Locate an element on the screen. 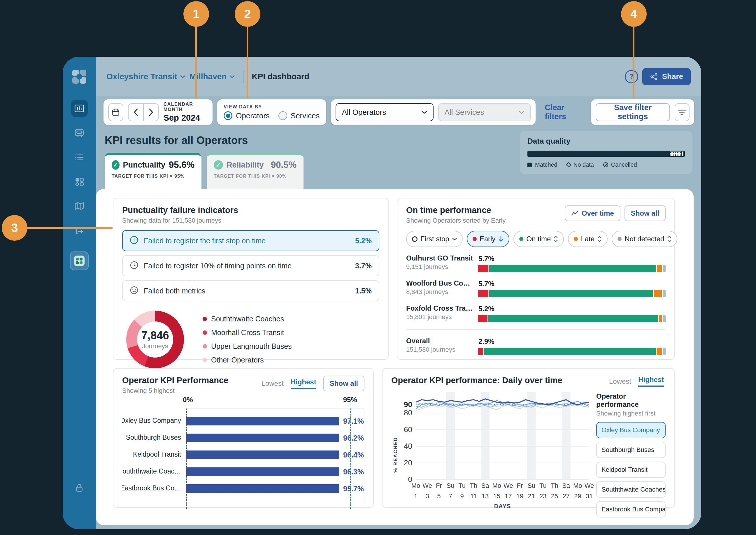 This screenshot has height=535, width=756. sidebar-item-sign-out is located at coordinates (79, 231).